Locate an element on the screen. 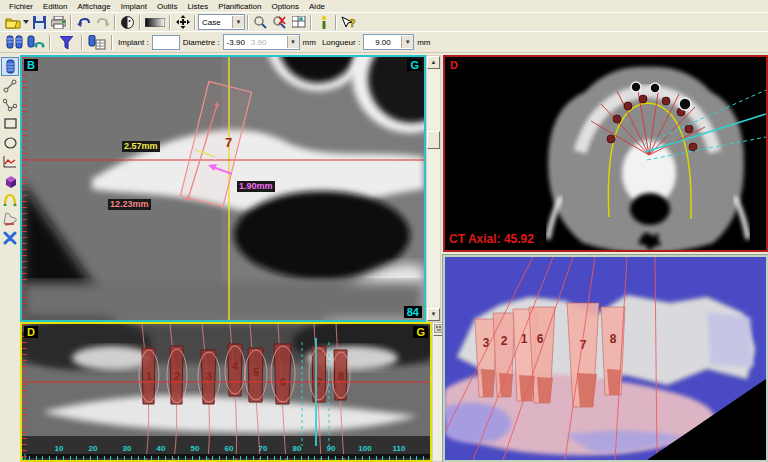  implant-field is located at coordinates (166, 42).